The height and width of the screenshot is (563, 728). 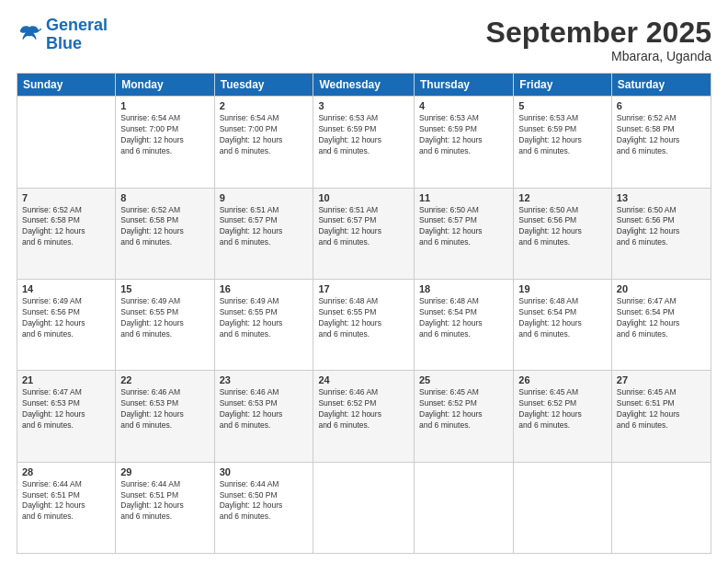 I want to click on day-number: 6, so click(x=662, y=106).